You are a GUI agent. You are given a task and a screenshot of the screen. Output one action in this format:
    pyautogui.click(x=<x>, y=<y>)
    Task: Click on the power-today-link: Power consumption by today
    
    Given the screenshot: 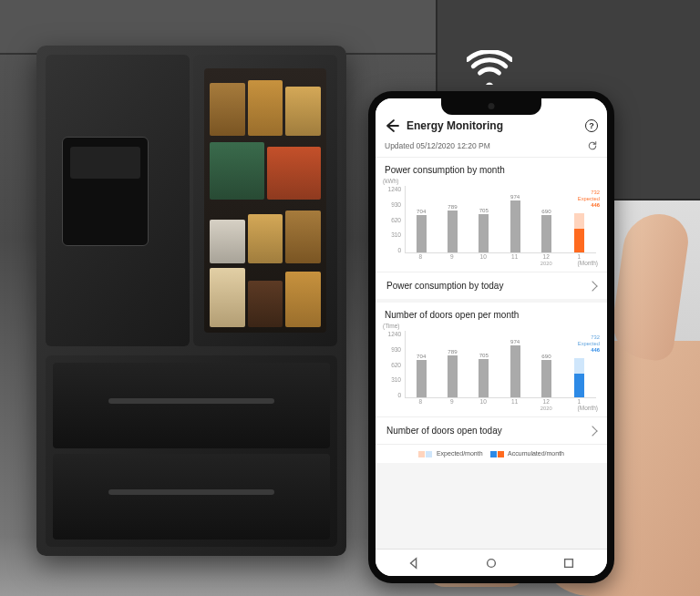 What is the action you would take?
    pyautogui.click(x=491, y=285)
    